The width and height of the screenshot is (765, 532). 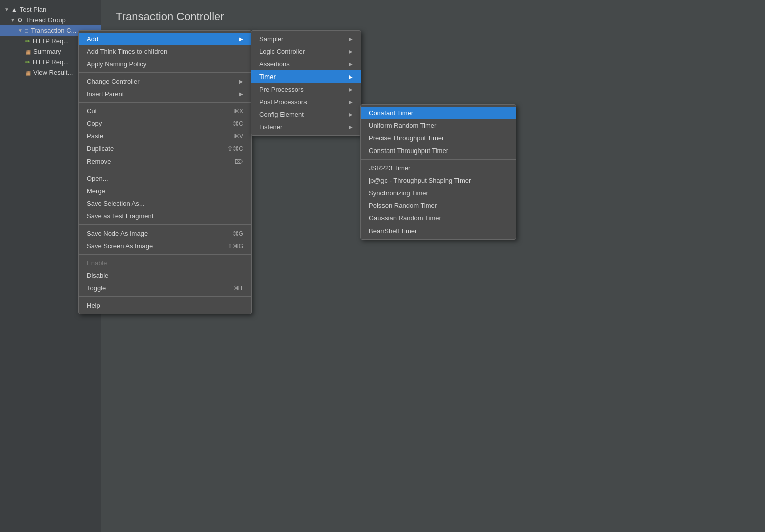 I want to click on menu-item-paste-label: Paste, so click(x=95, y=136).